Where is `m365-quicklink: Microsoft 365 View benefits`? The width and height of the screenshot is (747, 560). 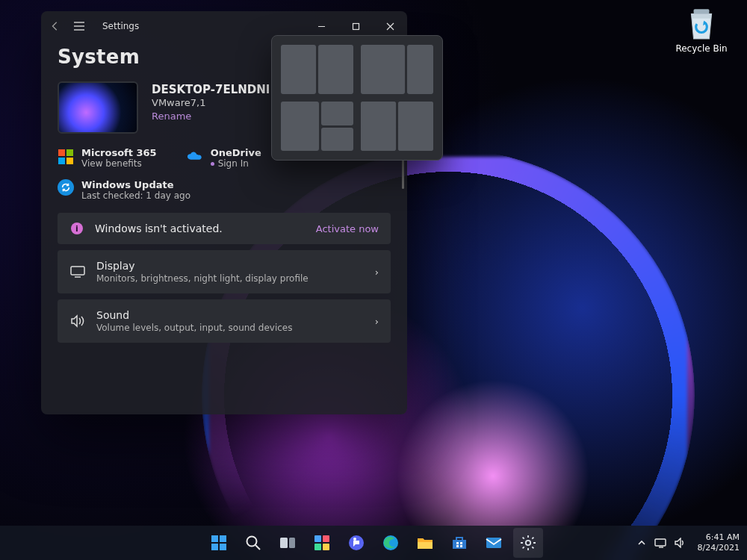 m365-quicklink: Microsoft 365 View benefits is located at coordinates (108, 158).